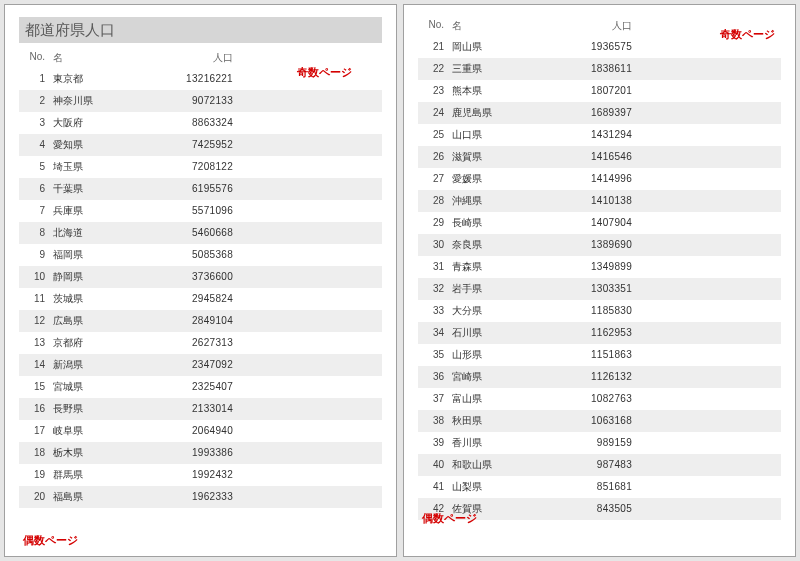 This screenshot has height=561, width=800. I want to click on cell-pop: 851681, so click(597, 487).